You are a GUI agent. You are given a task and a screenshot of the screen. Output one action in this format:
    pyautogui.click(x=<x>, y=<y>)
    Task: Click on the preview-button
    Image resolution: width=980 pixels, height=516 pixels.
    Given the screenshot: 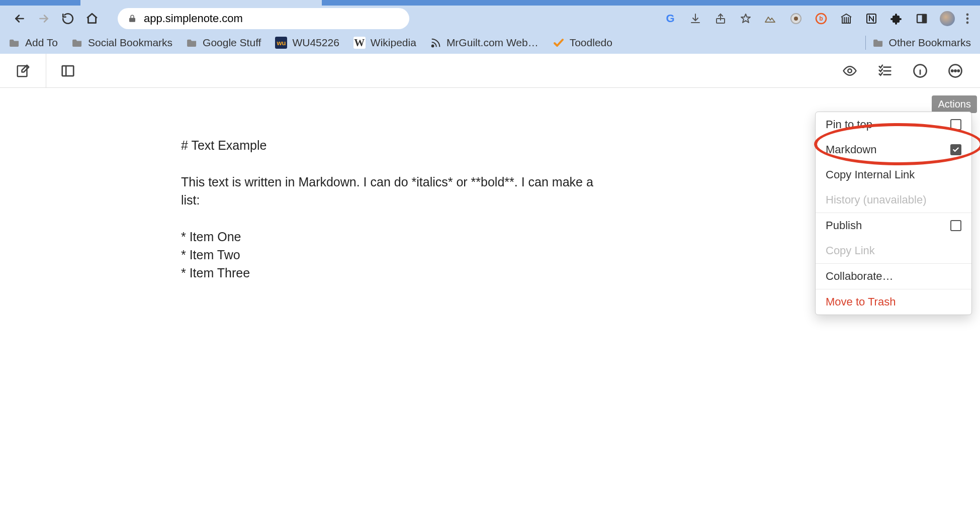 What is the action you would take?
    pyautogui.click(x=850, y=71)
    